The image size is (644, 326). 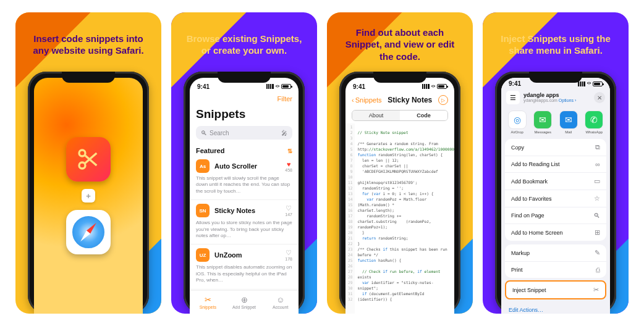 What do you see at coordinates (556, 216) in the screenshot?
I see `share-item-find-on-page: Find on Page🔍︎` at bounding box center [556, 216].